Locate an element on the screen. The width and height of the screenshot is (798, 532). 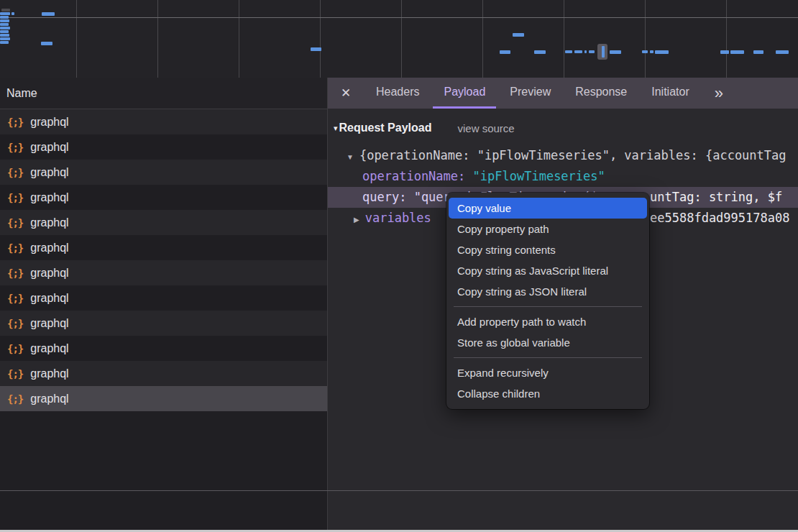
collapse-triangle-icon: ▾ is located at coordinates (336, 128).